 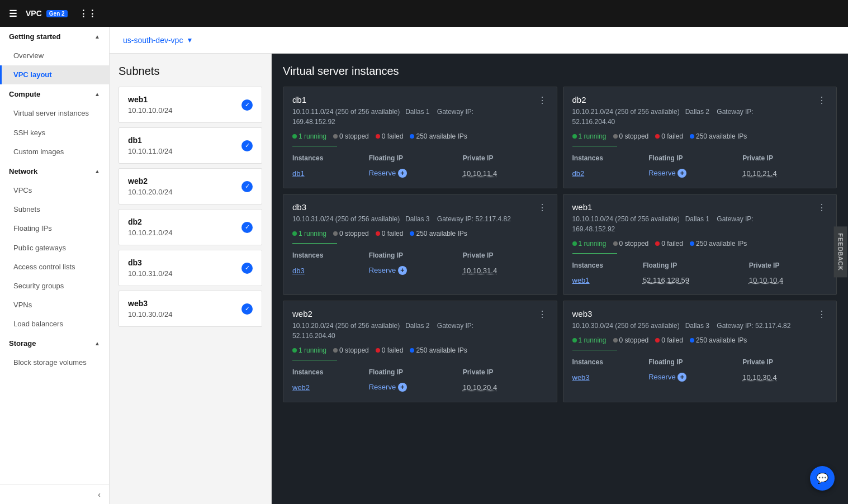 I want to click on vpc-selector: us-south-dev-vpc ▼, so click(x=158, y=40).